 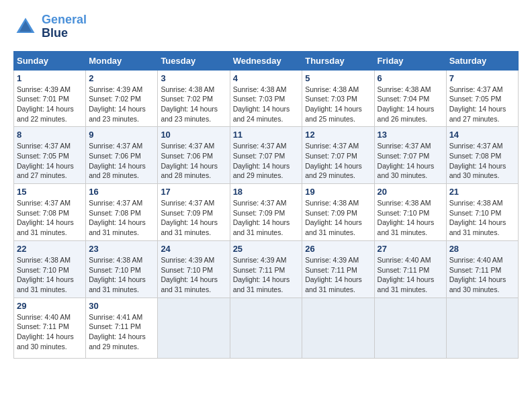 What do you see at coordinates (482, 269) in the screenshot?
I see `calendar-cell: 28Sunrise: 4:40 AM Sunset: 7:11 PM Dayli…` at bounding box center [482, 269].